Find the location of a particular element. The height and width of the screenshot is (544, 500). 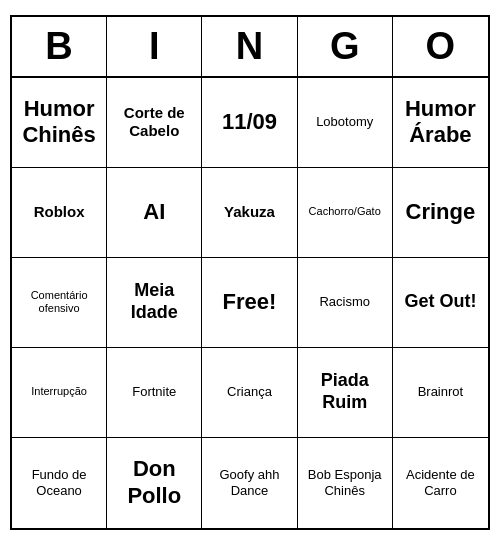

header-letter: G is located at coordinates (346, 46).